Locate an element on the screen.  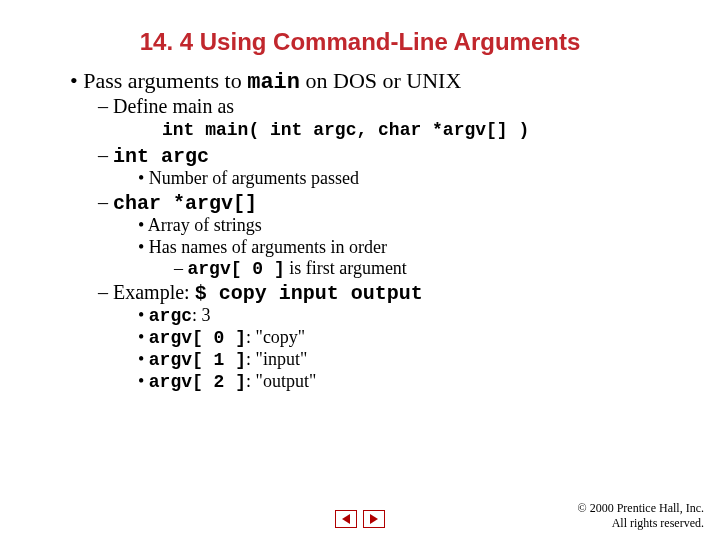
code-argc: int argc is located at coordinates (161, 156).